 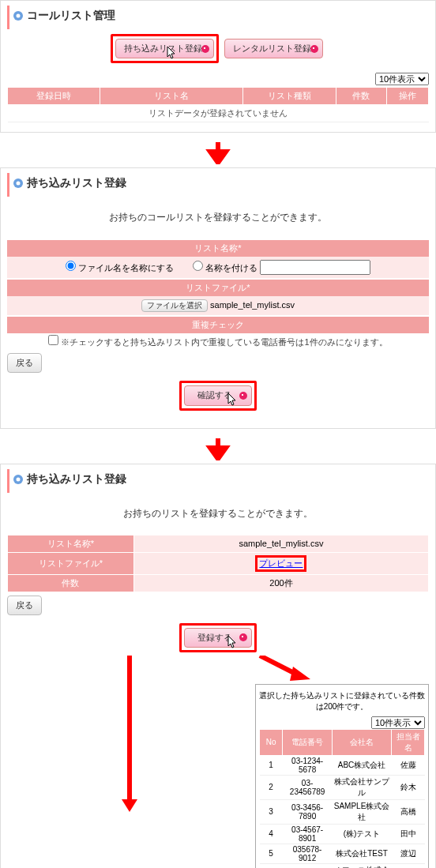 What do you see at coordinates (343, 866) in the screenshot?
I see `preview-row: 60367890123オフィス株式会社伊藤` at bounding box center [343, 866].